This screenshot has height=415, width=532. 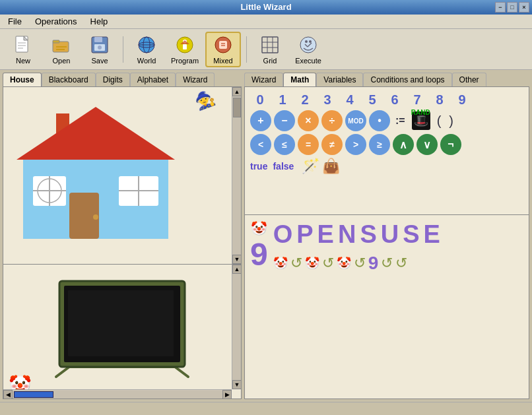 What do you see at coordinates (350, 100) in the screenshot?
I see `digit-4: 4` at bounding box center [350, 100].